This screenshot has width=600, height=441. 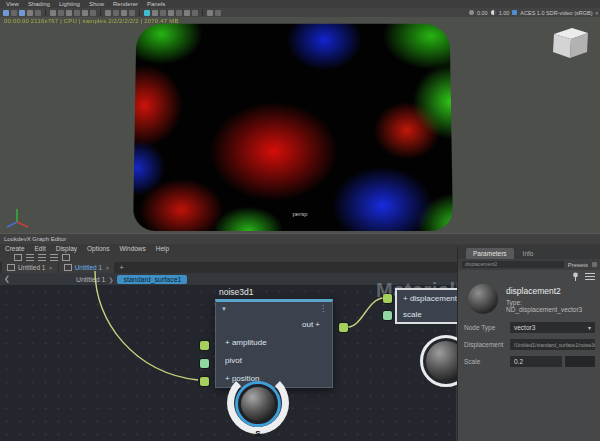 I want to click on collapse-icon: ▼, so click(x=224, y=309).